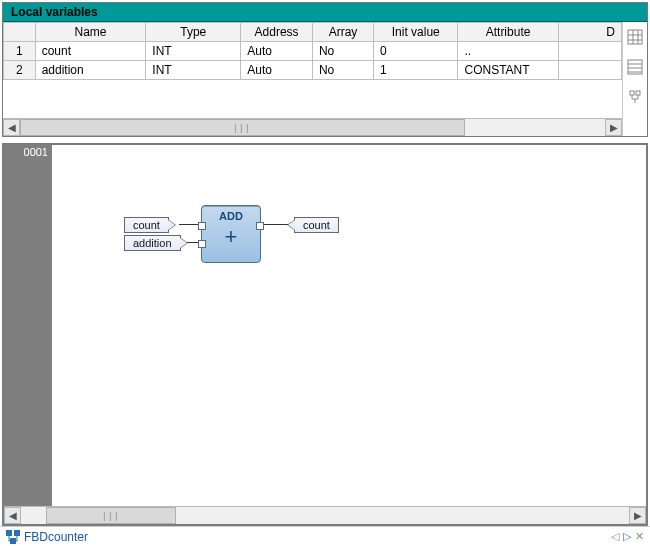 The height and width of the screenshot is (546, 650). I want to click on close-button: ✕, so click(640, 536).